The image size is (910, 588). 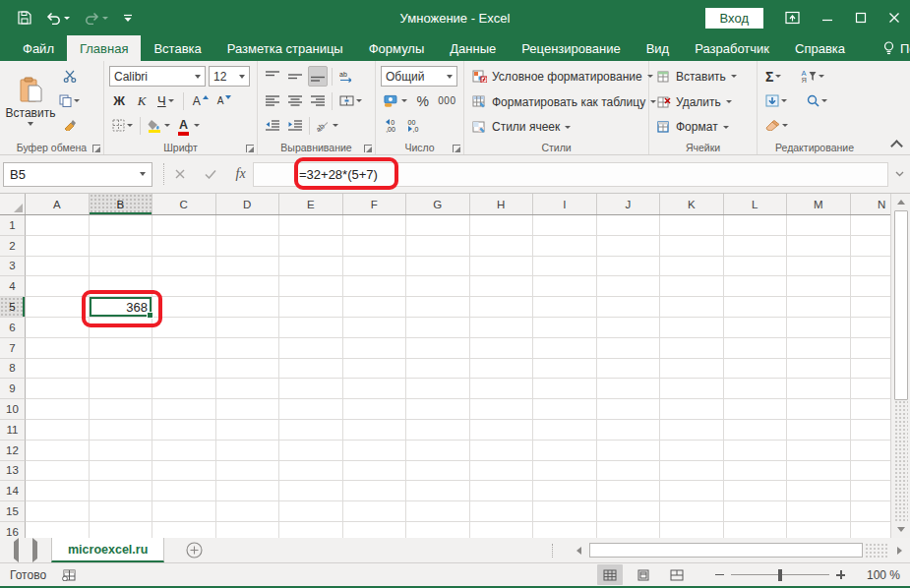 What do you see at coordinates (880, 575) in the screenshot?
I see `zoom-level: 100 %` at bounding box center [880, 575].